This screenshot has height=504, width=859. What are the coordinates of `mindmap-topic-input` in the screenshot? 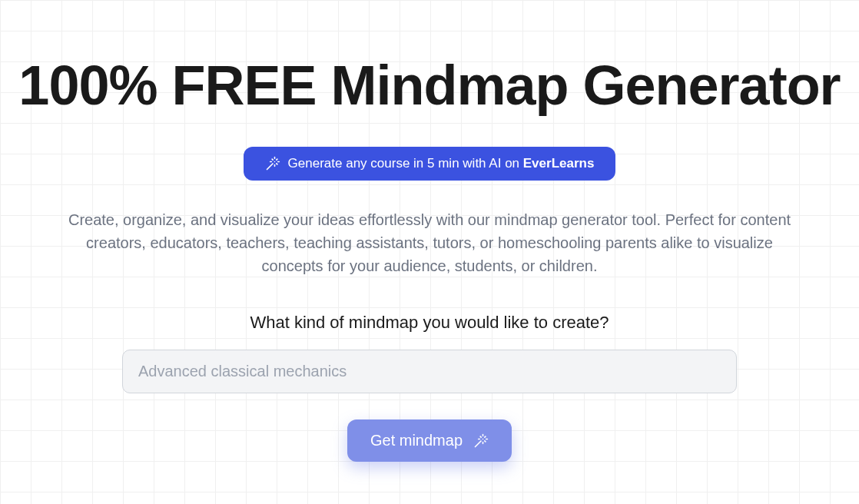 It's located at (430, 372).